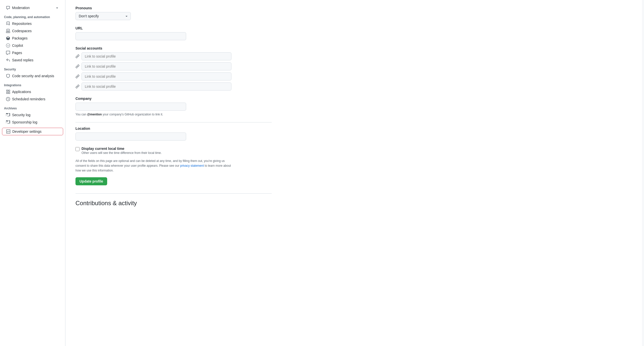 This screenshot has height=346, width=644. I want to click on sidebar-item-code-security: Code security and analysis, so click(33, 76).